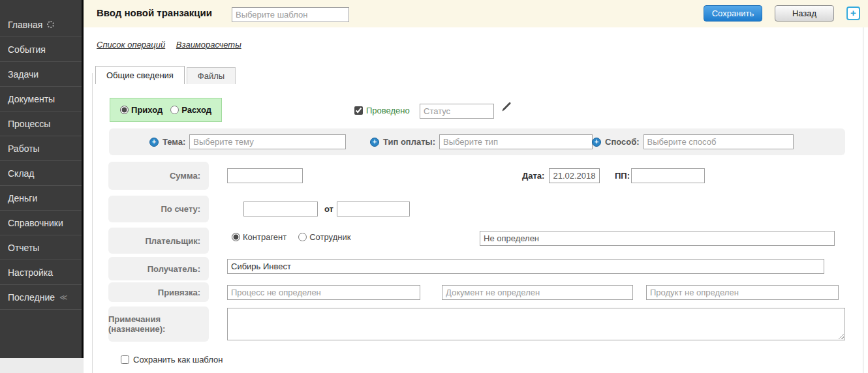 The height and width of the screenshot is (373, 868). I want to click on account-from-input, so click(373, 209).